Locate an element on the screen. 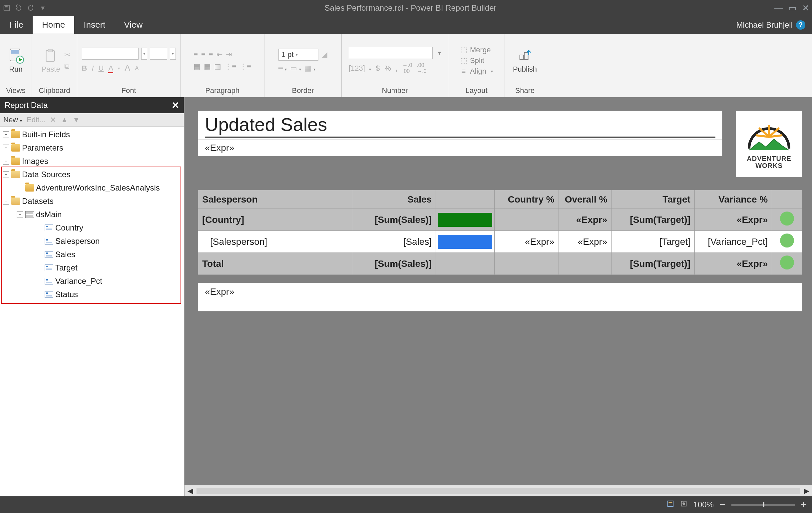 The image size is (812, 513). tree-node-field-country: Country is located at coordinates (92, 228).